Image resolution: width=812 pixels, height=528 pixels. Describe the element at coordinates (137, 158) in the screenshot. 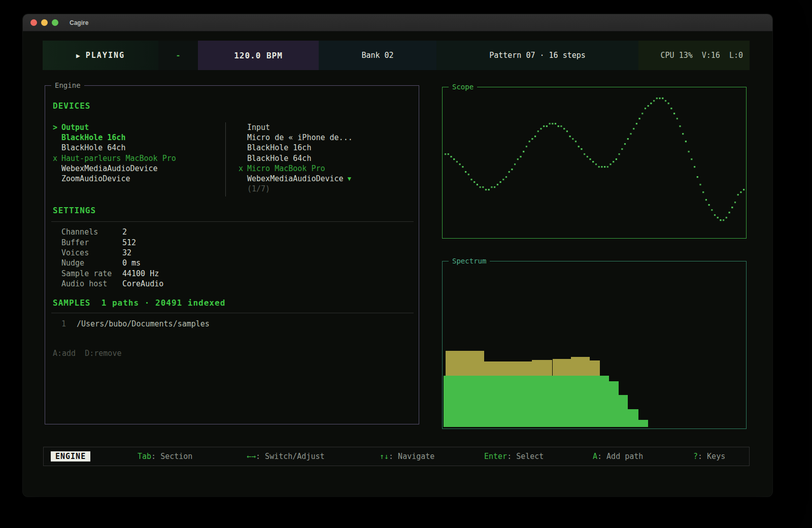

I see `output-device-item: xHaut-parleurs MacBook Pro` at that location.